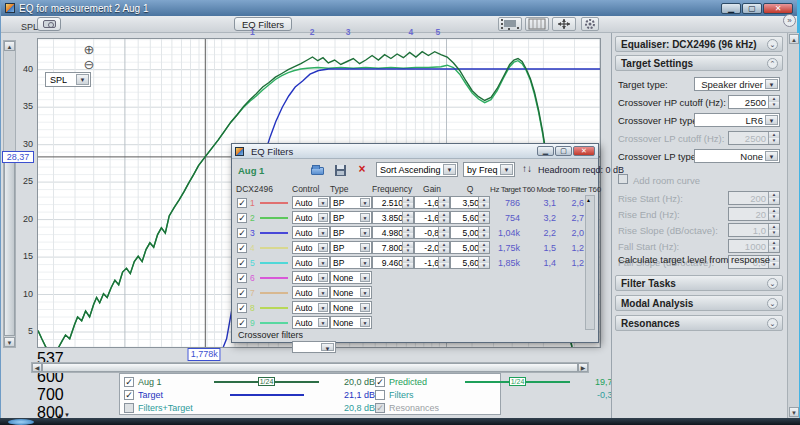 The height and width of the screenshot is (425, 800). What do you see at coordinates (699, 283) in the screenshot?
I see `section-header-filter-tasks: Filter Tasks⌄` at bounding box center [699, 283].